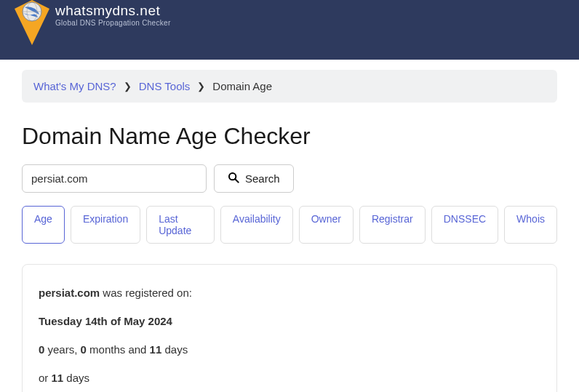 The width and height of the screenshot is (579, 392). Describe the element at coordinates (290, 349) in the screenshot. I see `result-age-breakdown: 0 years, 0 months and 11 days` at that location.